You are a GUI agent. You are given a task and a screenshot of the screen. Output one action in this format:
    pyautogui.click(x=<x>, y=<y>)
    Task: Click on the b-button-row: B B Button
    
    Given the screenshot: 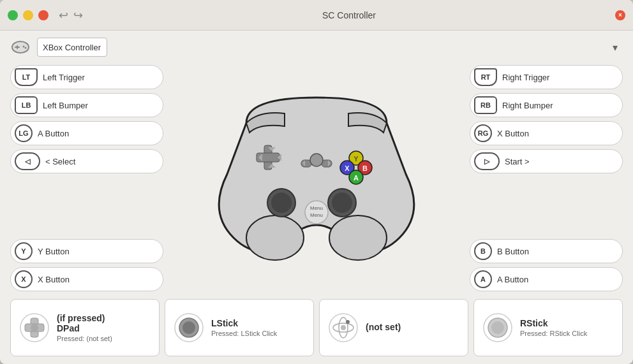 What is the action you would take?
    pyautogui.click(x=546, y=251)
    